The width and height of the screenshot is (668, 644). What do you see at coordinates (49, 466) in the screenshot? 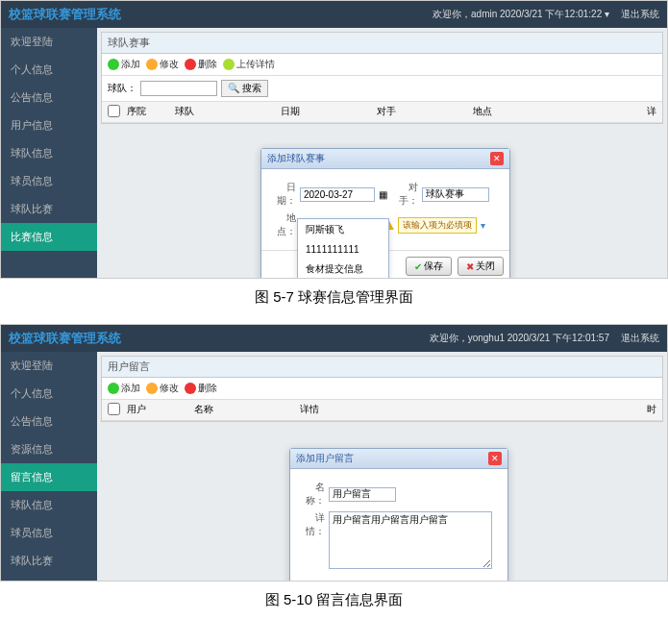
I see `sidebar: 欢迎登陆 个人信息 公告信息 资源信息 留言信息 球队信息 球员信息 球队比赛` at bounding box center [49, 466].